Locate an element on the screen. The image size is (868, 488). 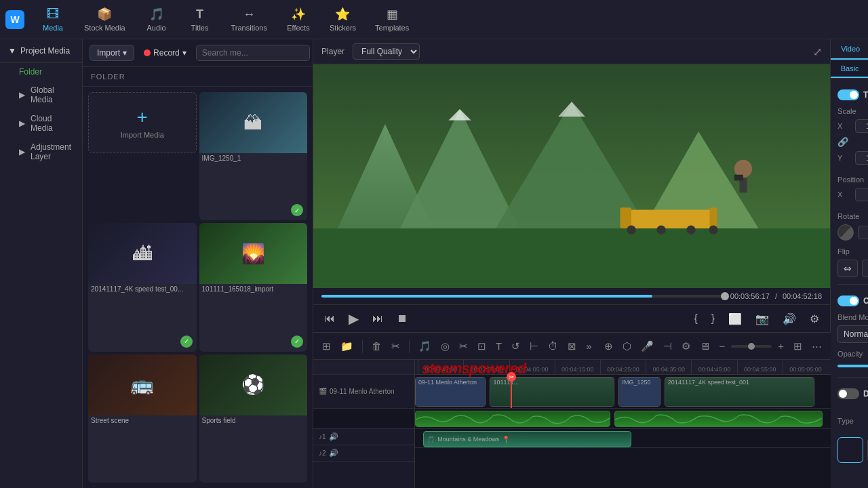
timeline-mic-button: 🎤 is located at coordinates (647, 346).